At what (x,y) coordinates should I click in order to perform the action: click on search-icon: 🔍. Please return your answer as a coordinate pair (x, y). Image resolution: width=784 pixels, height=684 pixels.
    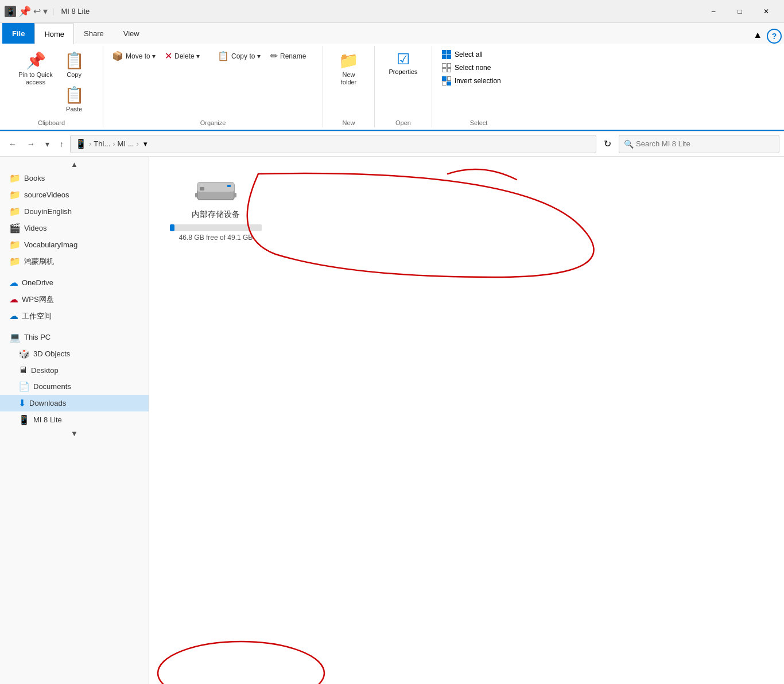
    Looking at the image, I should click on (629, 144).